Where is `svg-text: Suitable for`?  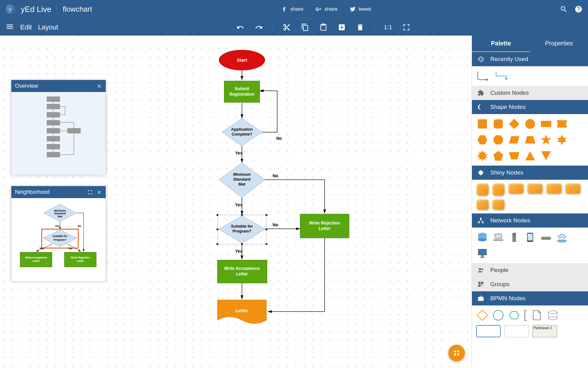 svg-text: Suitable for is located at coordinates (60, 236).